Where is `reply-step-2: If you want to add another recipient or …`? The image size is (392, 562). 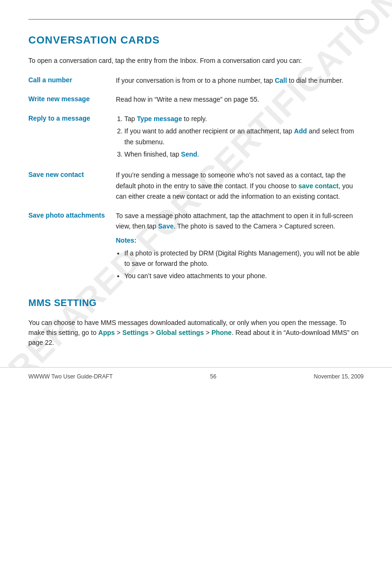
reply-step-2: If you want to add another recipient or … is located at coordinates (244, 136).